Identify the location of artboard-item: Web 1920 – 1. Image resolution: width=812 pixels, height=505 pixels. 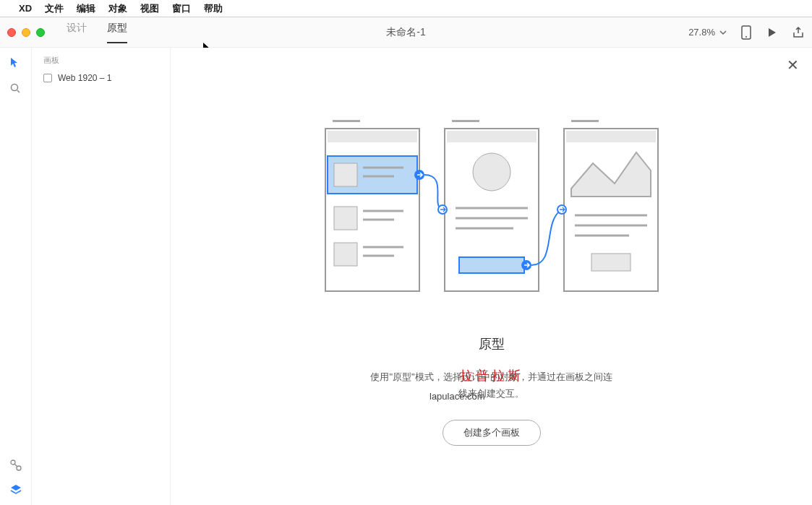
(101, 78).